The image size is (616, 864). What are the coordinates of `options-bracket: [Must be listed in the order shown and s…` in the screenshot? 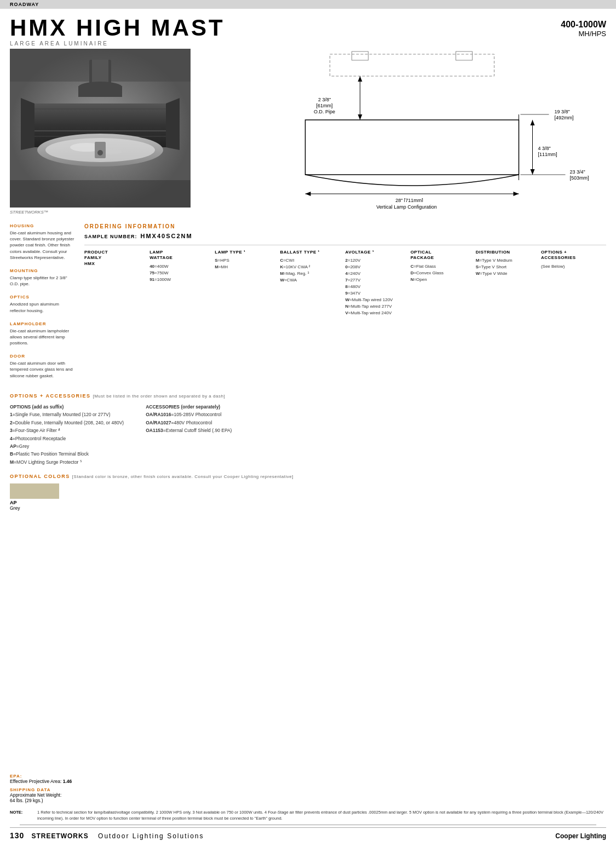 It's located at (159, 396).